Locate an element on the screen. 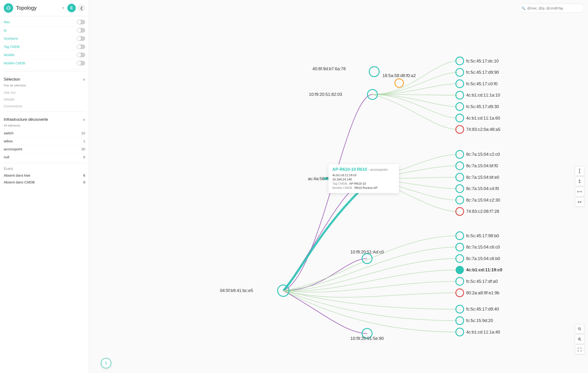  node-r14-label: fc:5c:45:17:98:b0 is located at coordinates (483, 236).